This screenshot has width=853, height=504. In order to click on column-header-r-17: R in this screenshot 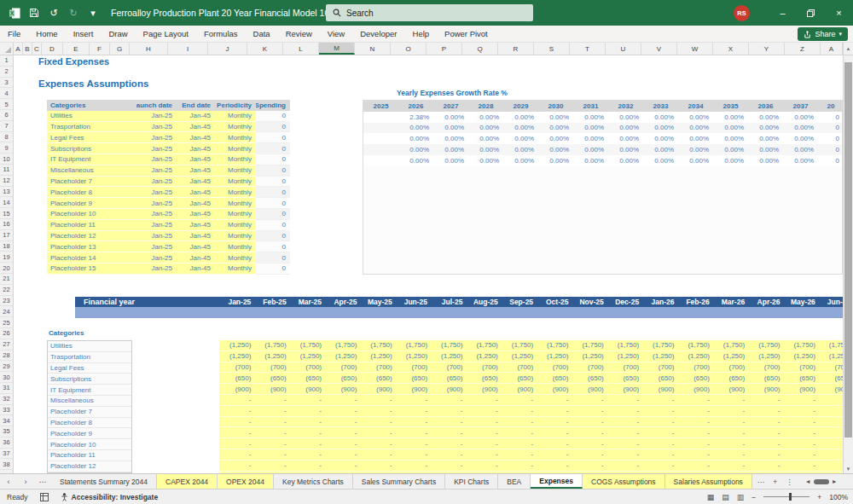, I will do `click(516, 49)`.